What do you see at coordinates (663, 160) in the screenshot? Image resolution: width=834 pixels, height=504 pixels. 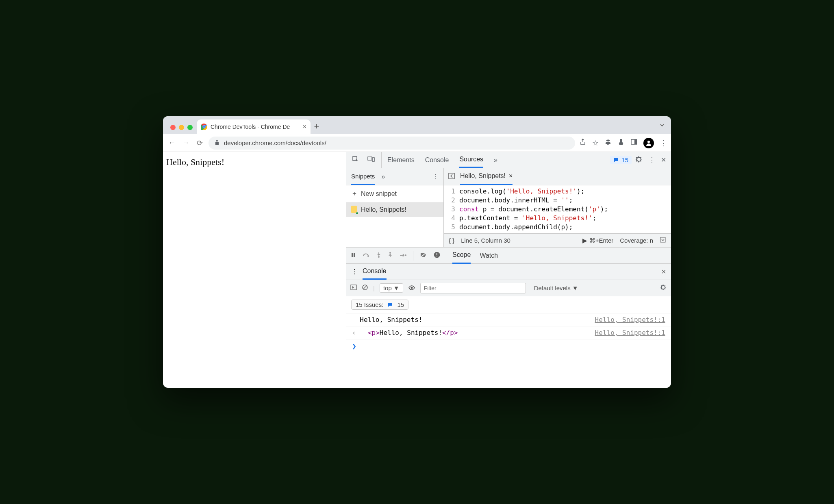 I see `close-devtools-icon: ✕` at bounding box center [663, 160].